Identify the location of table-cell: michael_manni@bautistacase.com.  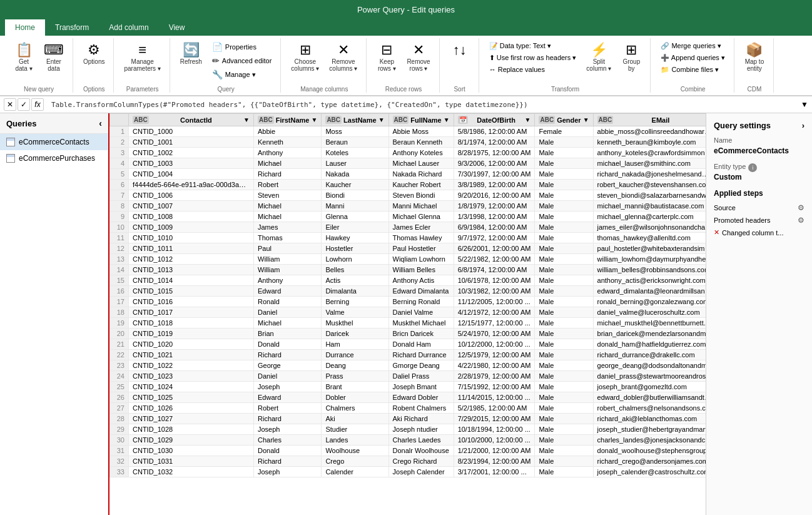
(649, 207).